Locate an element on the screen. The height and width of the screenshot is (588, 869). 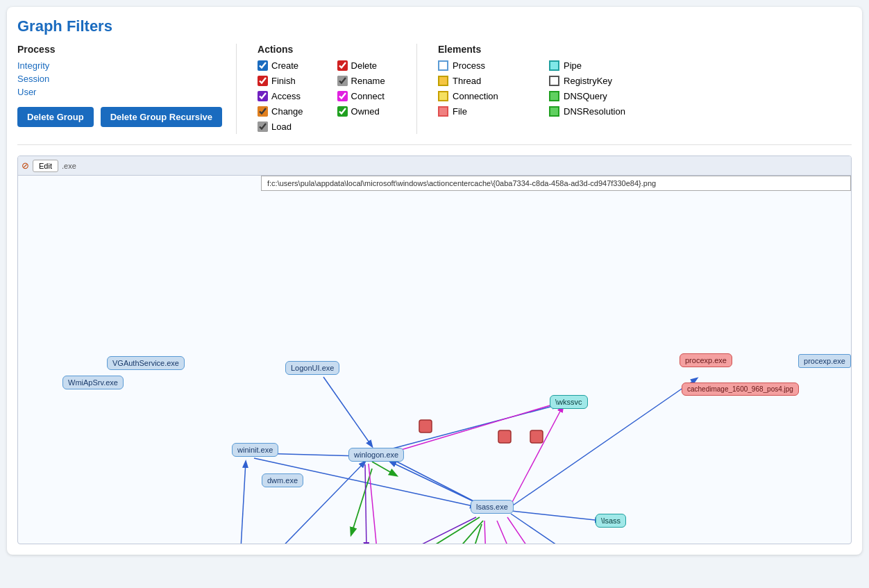
elements-title: Elements is located at coordinates (542, 49).